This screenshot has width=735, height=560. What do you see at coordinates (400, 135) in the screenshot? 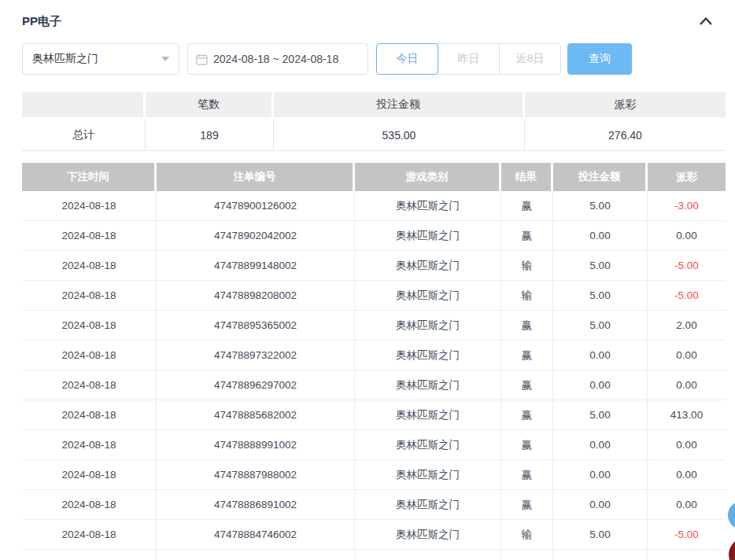
I see `summary-total-bet-amount: 535.00` at bounding box center [400, 135].